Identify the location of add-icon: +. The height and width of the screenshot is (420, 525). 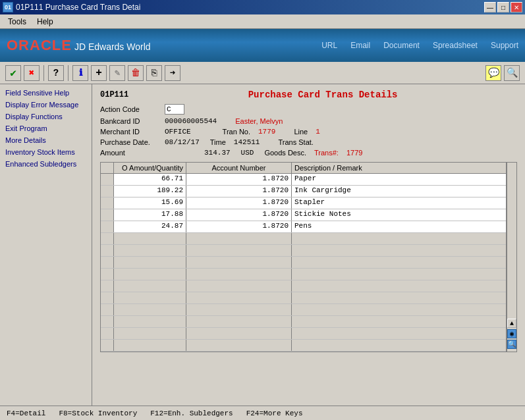
(99, 73).